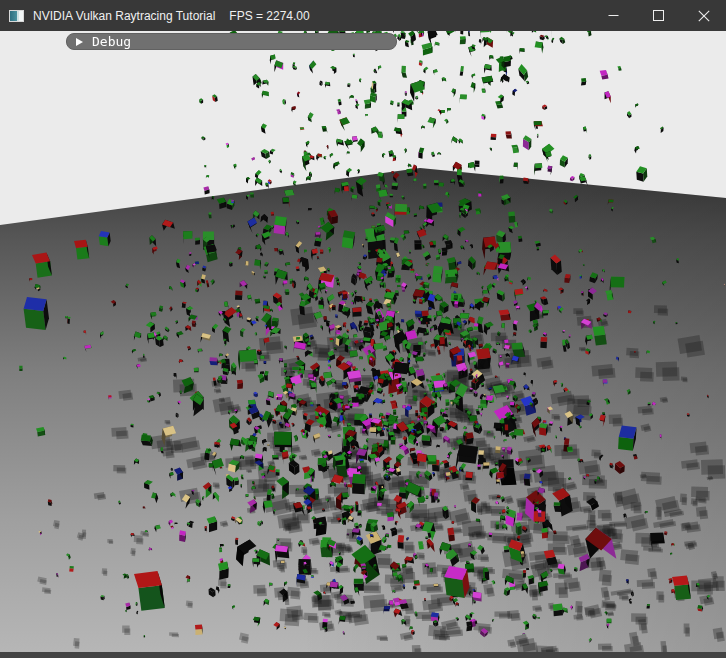  I want to click on collapse-arrow-icon, so click(80, 42).